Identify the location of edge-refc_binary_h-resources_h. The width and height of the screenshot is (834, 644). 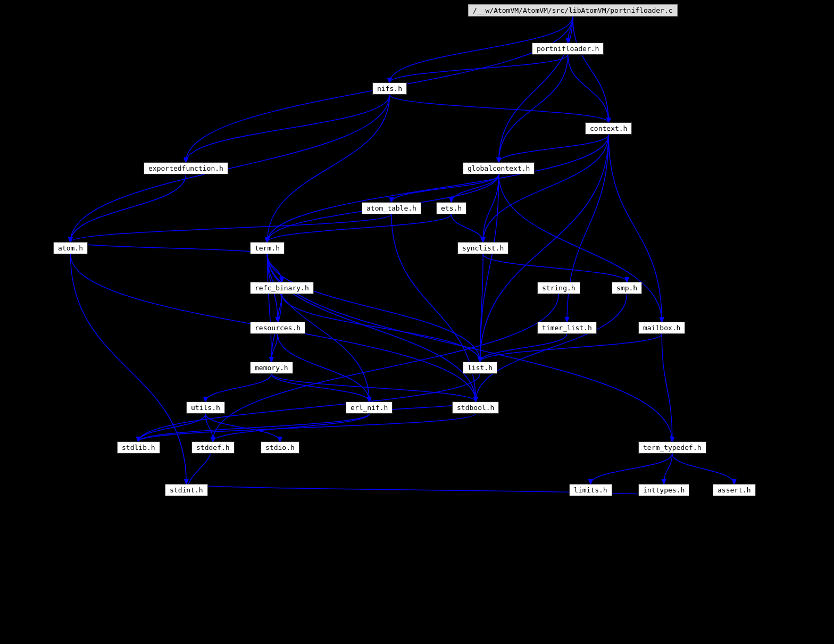
(280, 308).